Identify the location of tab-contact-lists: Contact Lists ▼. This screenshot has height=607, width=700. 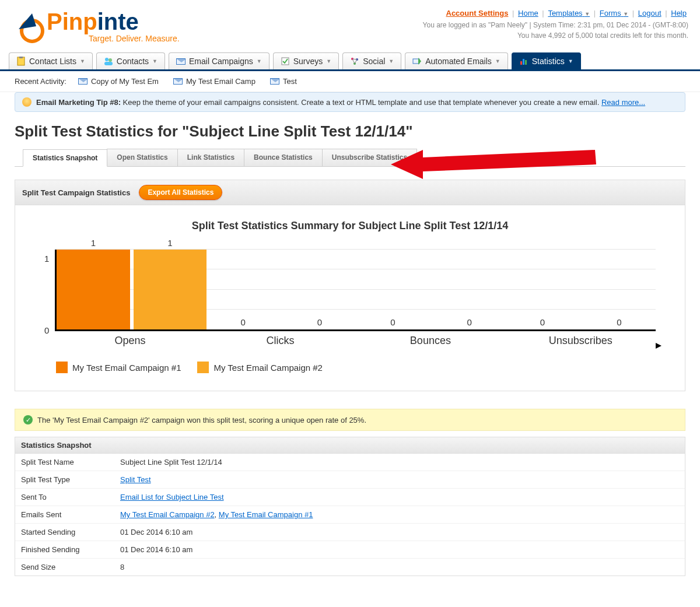
(51, 61).